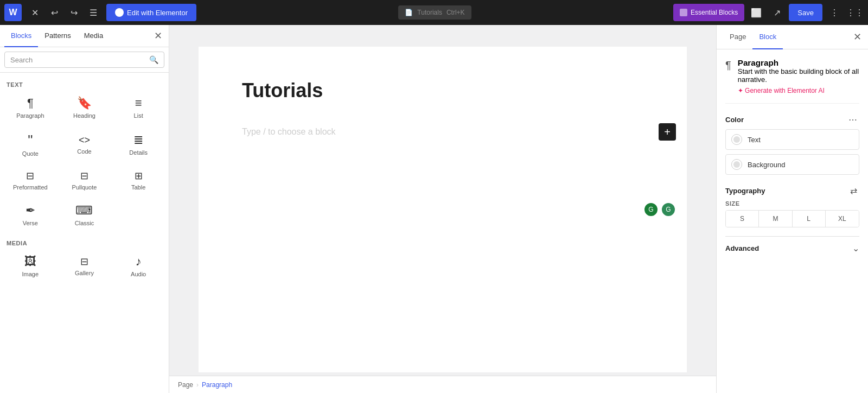 The height and width of the screenshot is (393, 868). I want to click on ai-avatars: G G, so click(660, 210).